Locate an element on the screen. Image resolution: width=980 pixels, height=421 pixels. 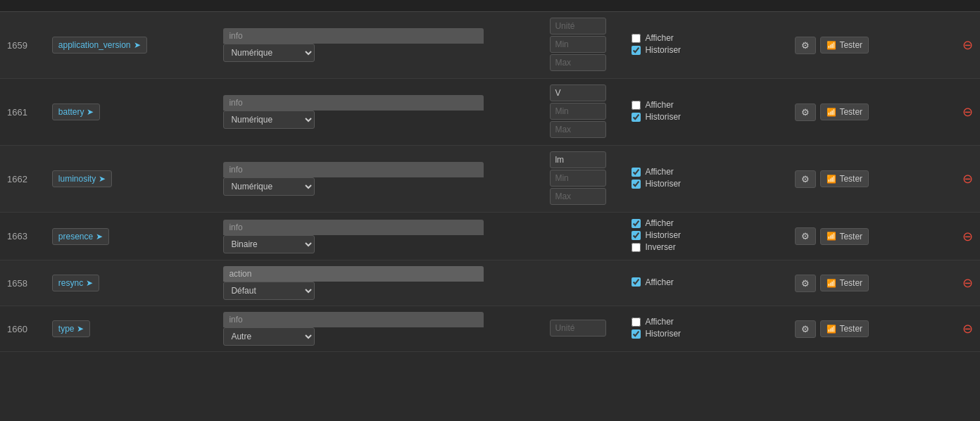
name-tag: resync➤ is located at coordinates (76, 283).